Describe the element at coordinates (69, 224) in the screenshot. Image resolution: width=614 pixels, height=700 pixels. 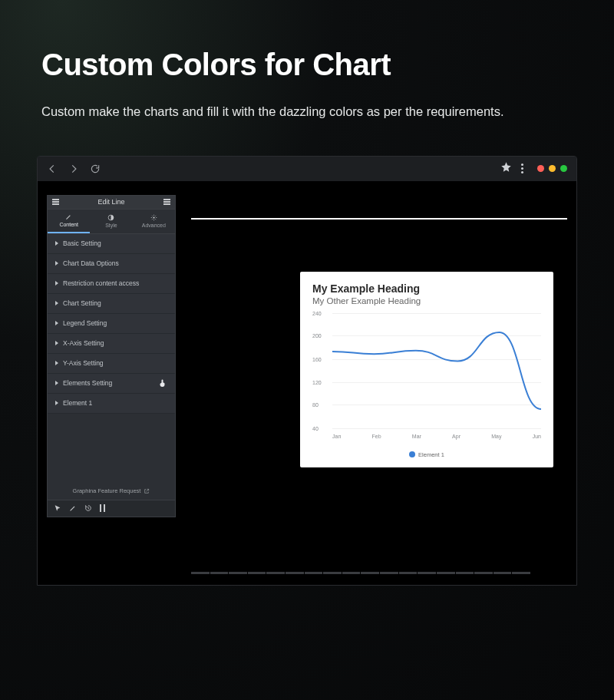
I see `tab-content-label: Content` at that location.